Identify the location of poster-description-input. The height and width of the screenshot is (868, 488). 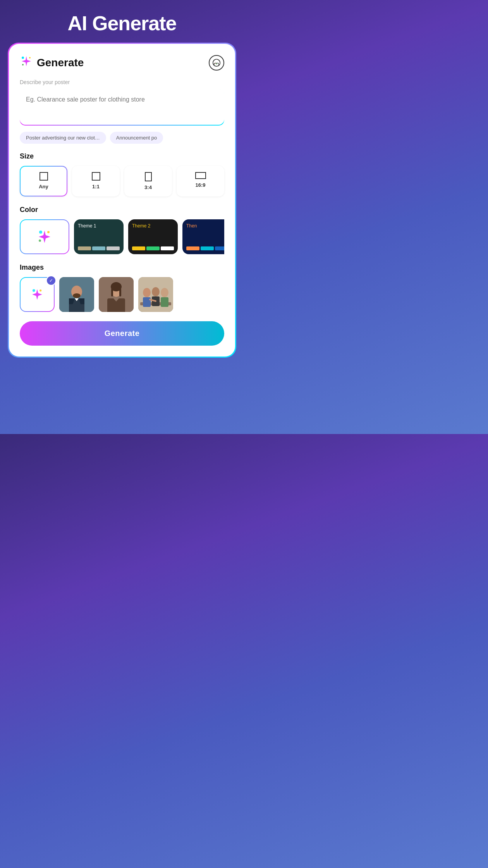
(122, 107).